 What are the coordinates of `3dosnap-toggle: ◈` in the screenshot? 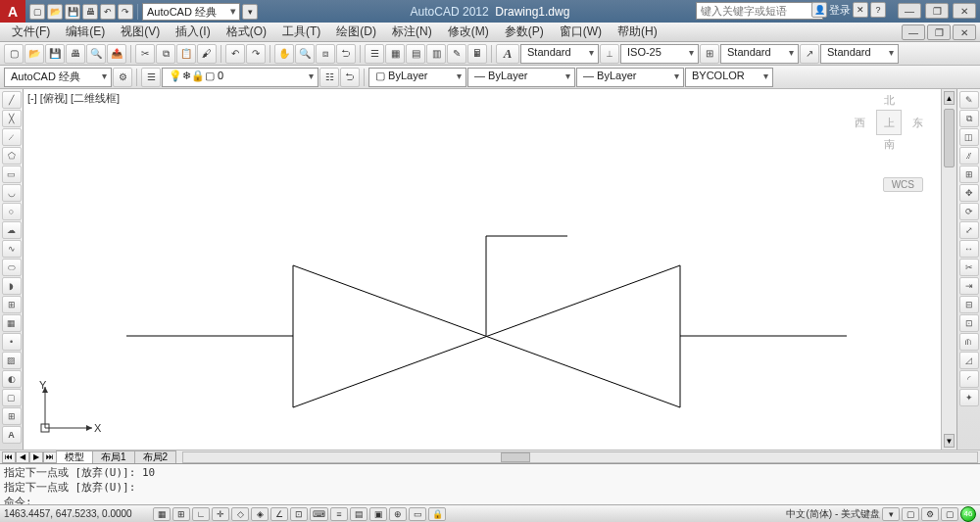 It's located at (260, 514).